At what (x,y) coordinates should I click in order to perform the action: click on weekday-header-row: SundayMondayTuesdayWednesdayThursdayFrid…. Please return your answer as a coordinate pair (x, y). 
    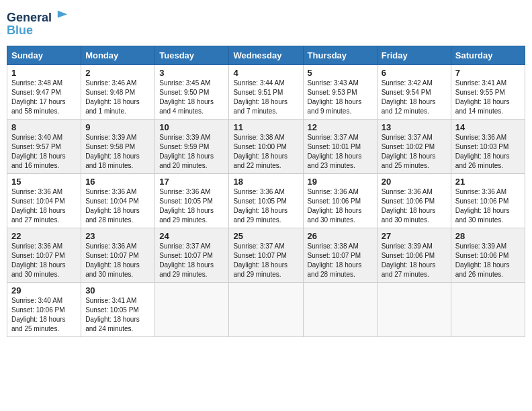
    Looking at the image, I should click on (266, 55).